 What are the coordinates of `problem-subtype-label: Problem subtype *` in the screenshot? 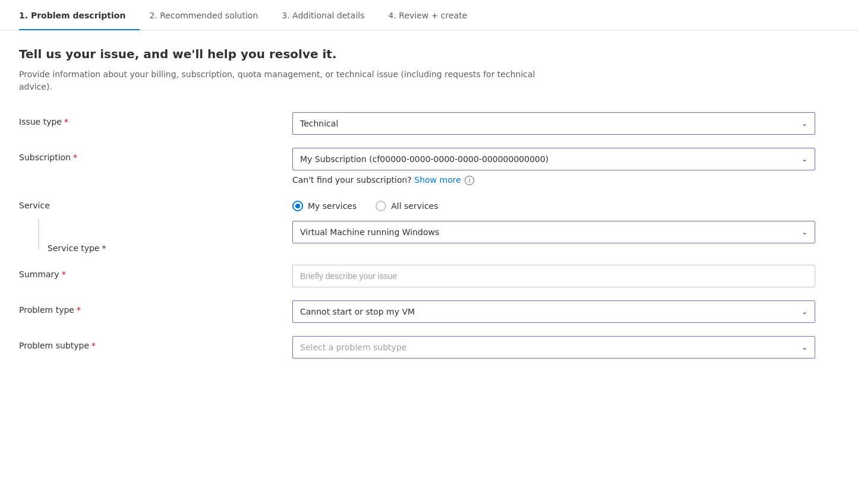 It's located at (156, 343).